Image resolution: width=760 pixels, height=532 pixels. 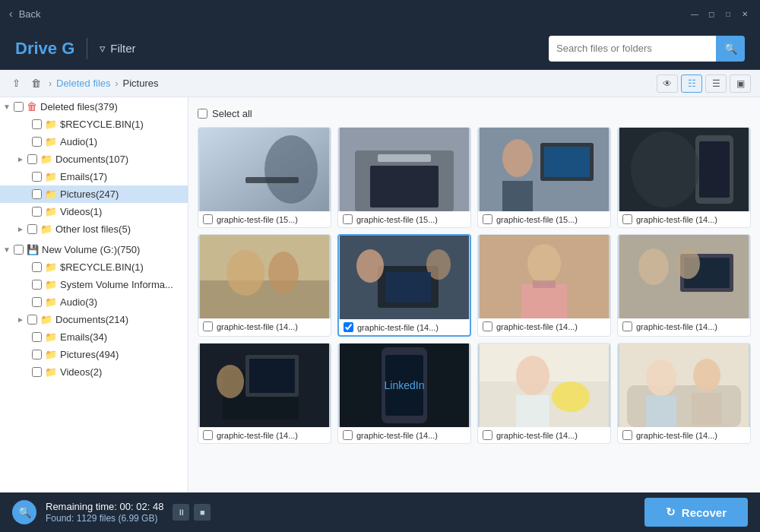 What do you see at coordinates (728, 14) in the screenshot?
I see `maximize-button: □` at bounding box center [728, 14].